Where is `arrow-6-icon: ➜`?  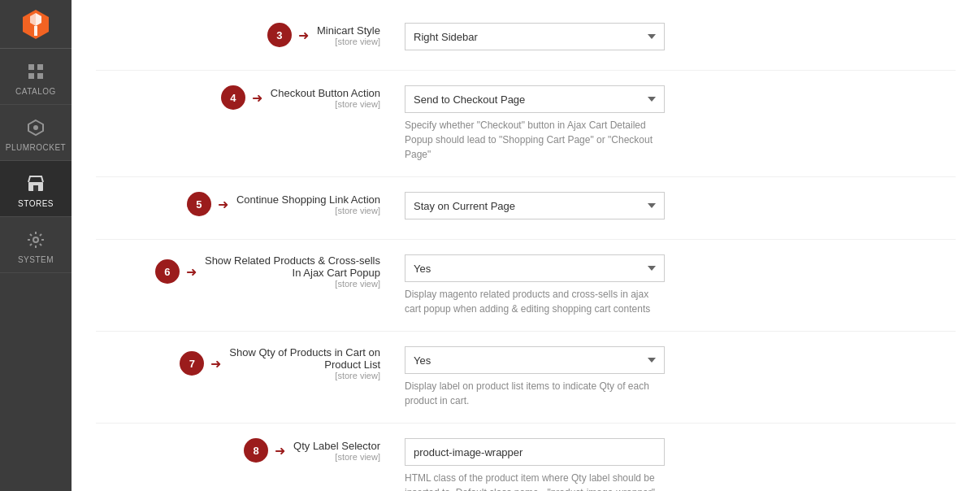 arrow-6-icon: ➜ is located at coordinates (192, 272).